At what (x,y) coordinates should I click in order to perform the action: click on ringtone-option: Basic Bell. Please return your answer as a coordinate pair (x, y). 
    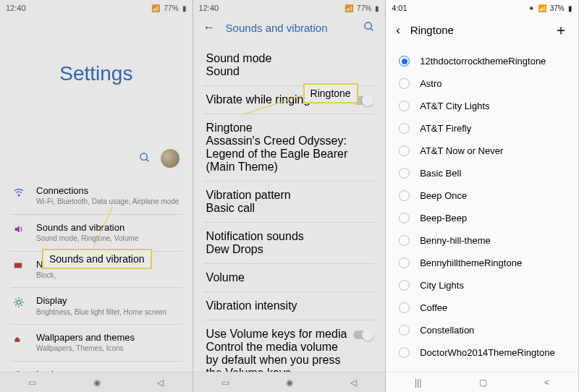
    Looking at the image, I should click on (482, 174).